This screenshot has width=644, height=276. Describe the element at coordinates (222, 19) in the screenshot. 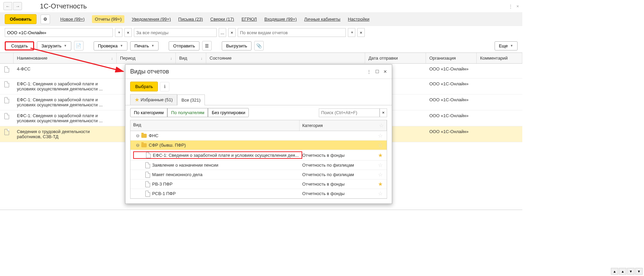

I see `toolbar-tab: Сверки (17)` at that location.